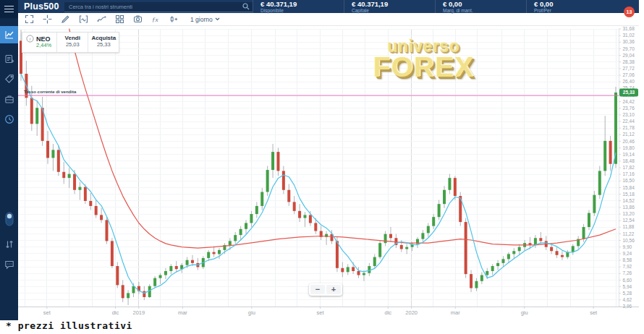 The height and width of the screenshot is (334, 644). I want to click on svg-text: 17,16, so click(630, 174).